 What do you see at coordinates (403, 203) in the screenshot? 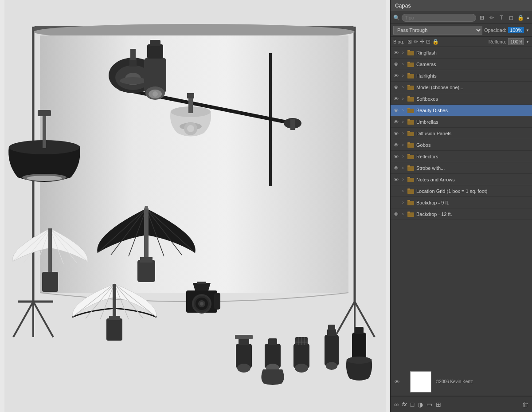
I see `expand-arrow-backdrop-9ft: ›` at bounding box center [403, 203].